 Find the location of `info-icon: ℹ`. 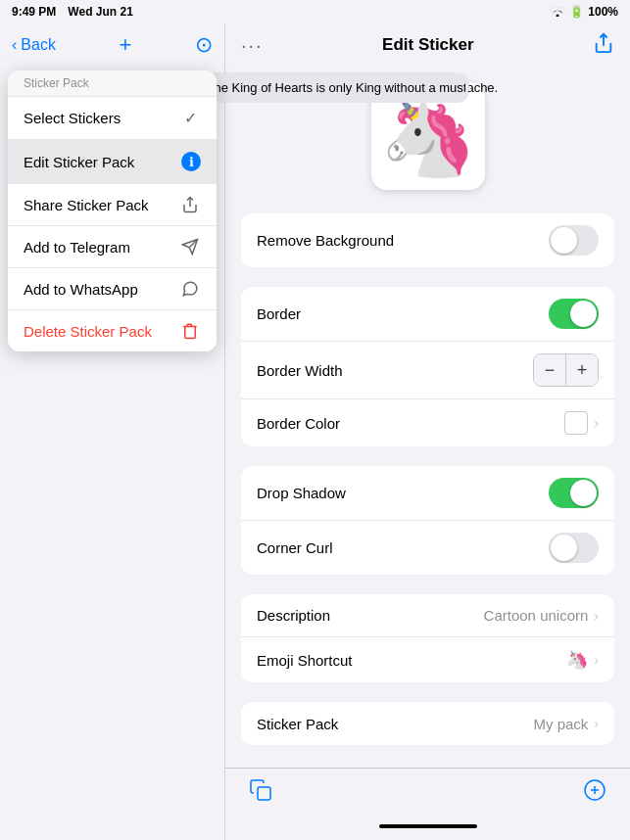

info-icon: ℹ is located at coordinates (191, 162).